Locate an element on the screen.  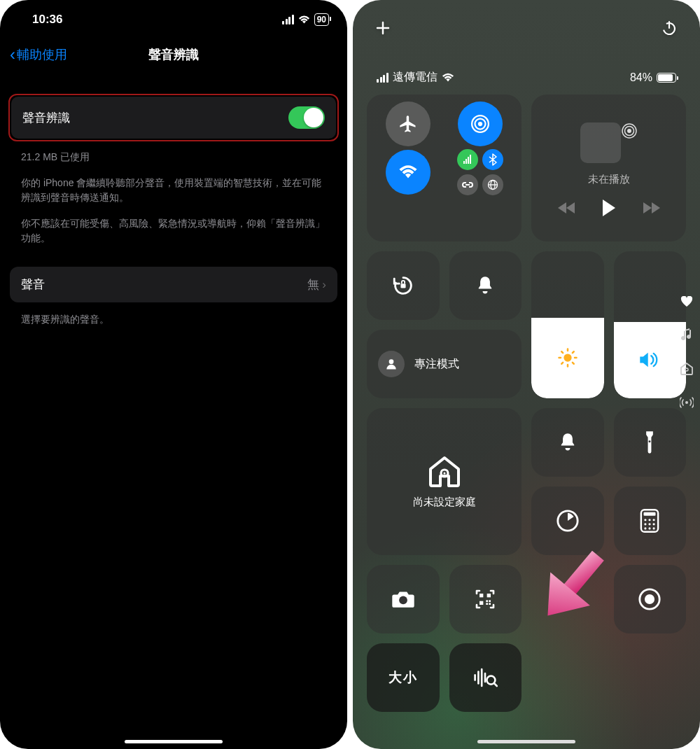
sound-recognition-toggle-row: 聲音辨識 is located at coordinates (174, 118).